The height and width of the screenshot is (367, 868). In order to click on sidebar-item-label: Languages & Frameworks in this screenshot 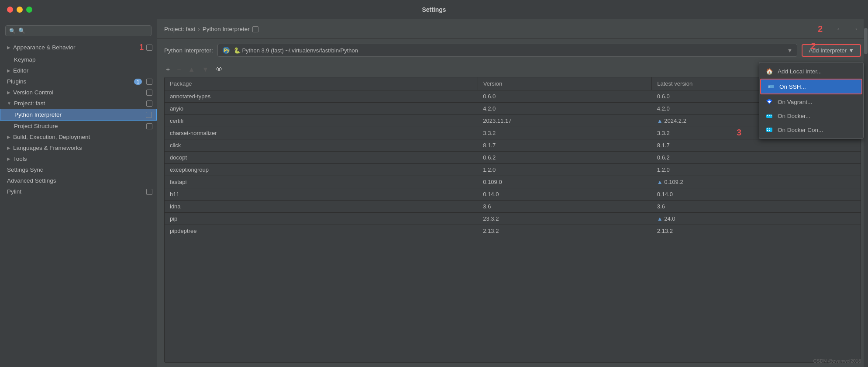, I will do `click(83, 148)`.